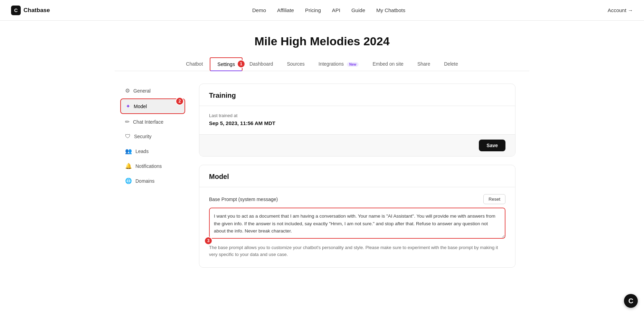  I want to click on sidebar-item-model-wrap: 2 ✦ Model, so click(153, 106).